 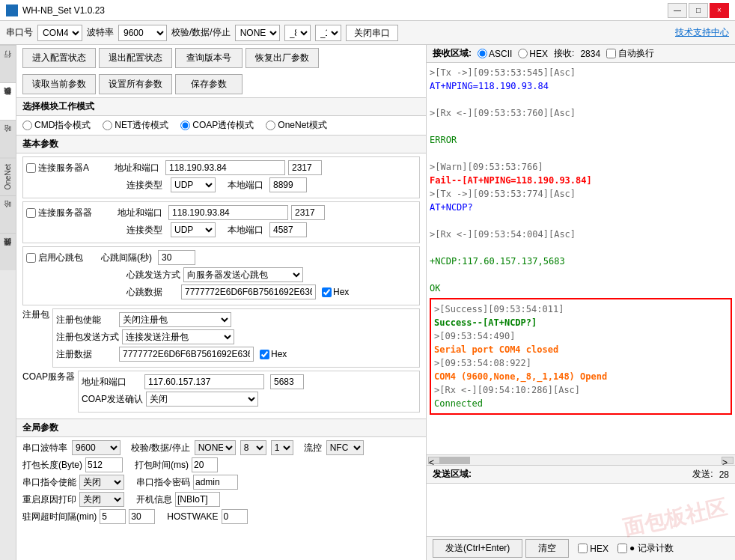 I want to click on ascii-radio-label: ASCII, so click(x=495, y=54).